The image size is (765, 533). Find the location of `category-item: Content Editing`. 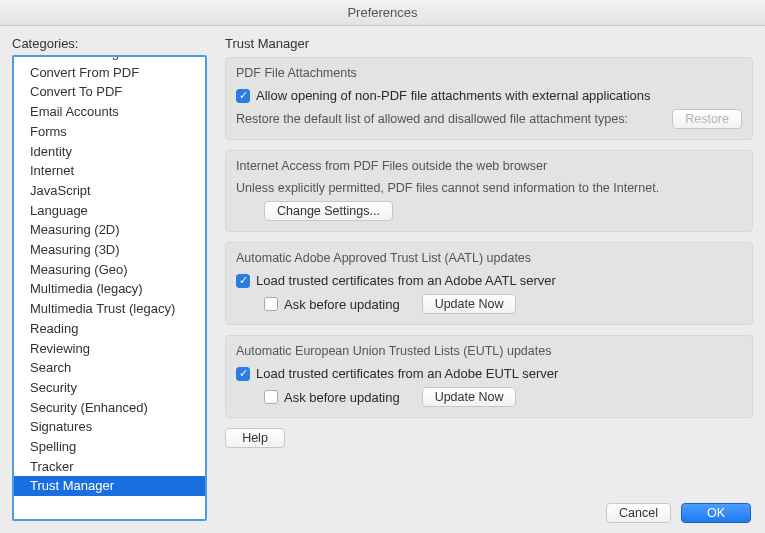

category-item: Content Editing is located at coordinates (110, 59).